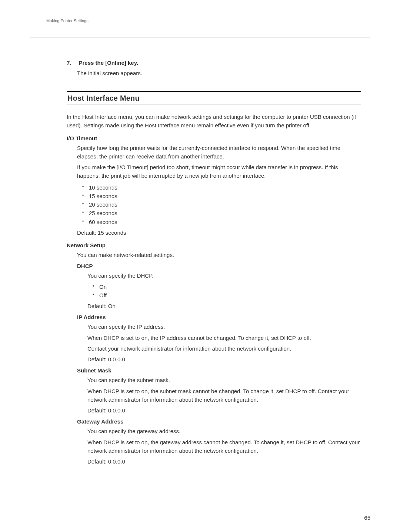  I want to click on subnet-p1: You can specify the subnet mask., so click(224, 380).